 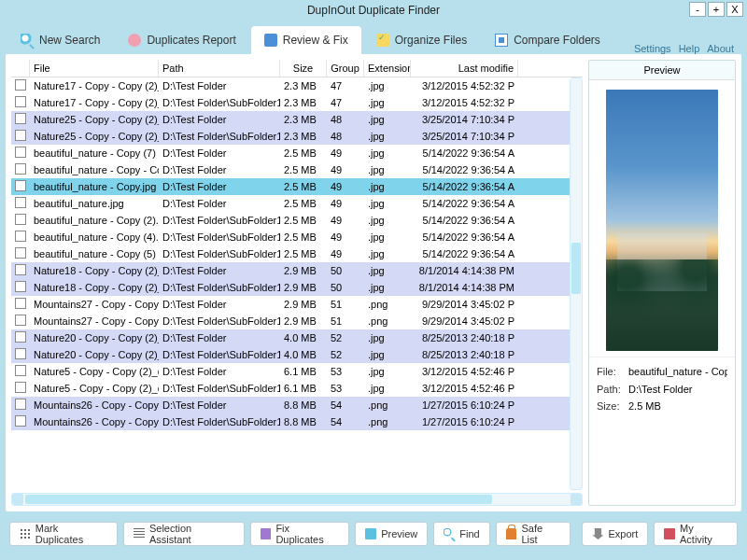 I want to click on help-link: Help, so click(x=689, y=49).